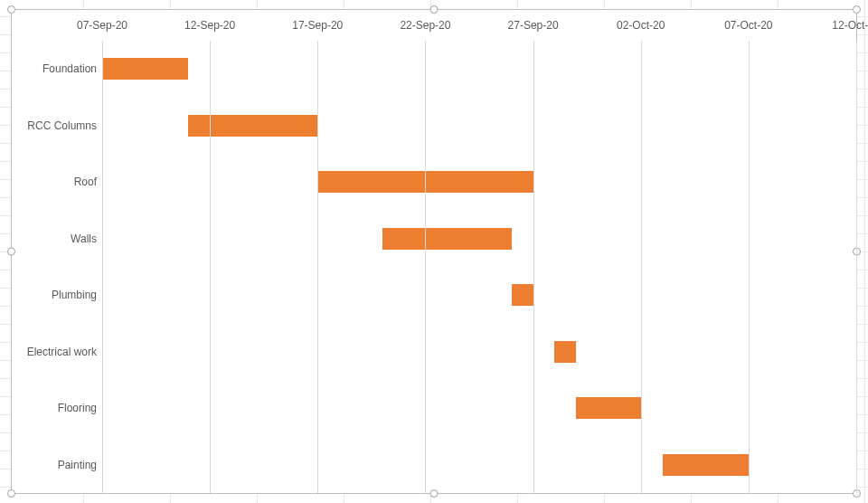 The image size is (868, 503). Describe the element at coordinates (749, 25) in the screenshot. I see `x-axis-tick: 07-Oct-20` at that location.